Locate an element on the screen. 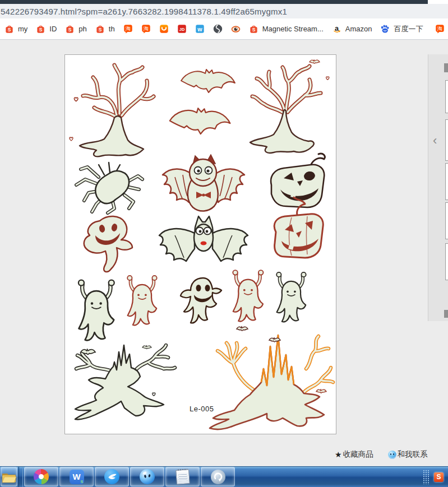  thumbnail-side-panel: ‹ is located at coordinates (438, 188).